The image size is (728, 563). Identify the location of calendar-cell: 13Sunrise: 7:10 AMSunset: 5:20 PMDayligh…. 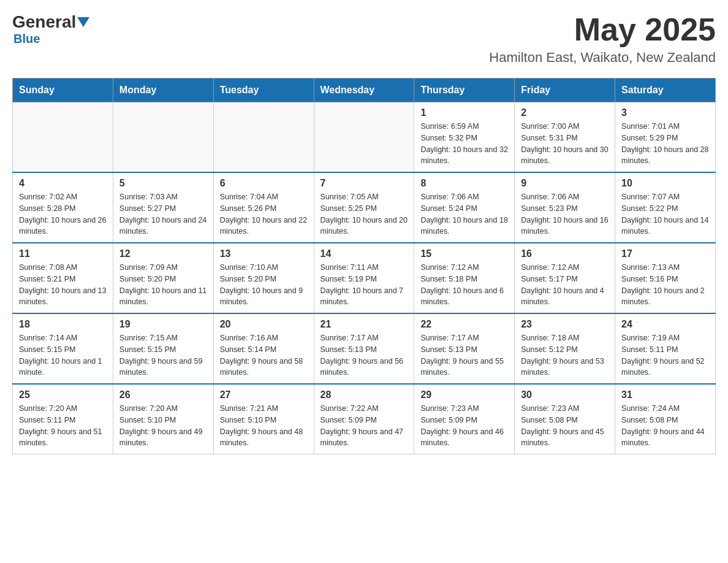
(264, 278).